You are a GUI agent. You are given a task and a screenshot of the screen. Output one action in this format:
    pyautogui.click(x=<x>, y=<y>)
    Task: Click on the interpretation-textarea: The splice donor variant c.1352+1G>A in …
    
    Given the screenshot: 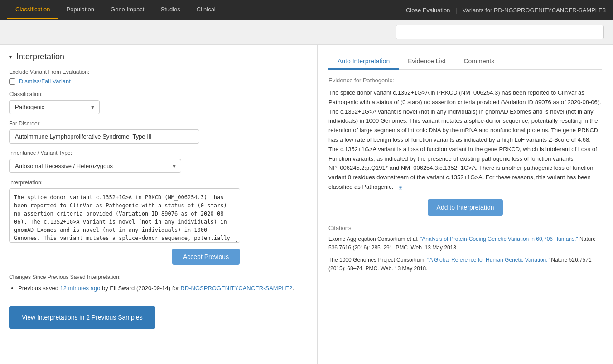 What is the action you would take?
    pyautogui.click(x=125, y=216)
    